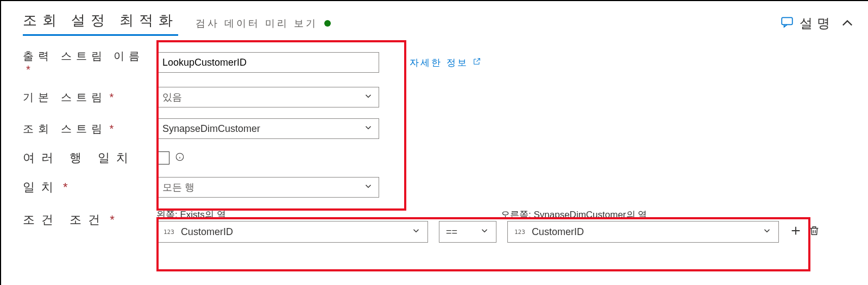 This screenshot has width=868, height=285. What do you see at coordinates (211, 129) in the screenshot?
I see `lookup-stream-value: SynapseDimCustomer` at bounding box center [211, 129].